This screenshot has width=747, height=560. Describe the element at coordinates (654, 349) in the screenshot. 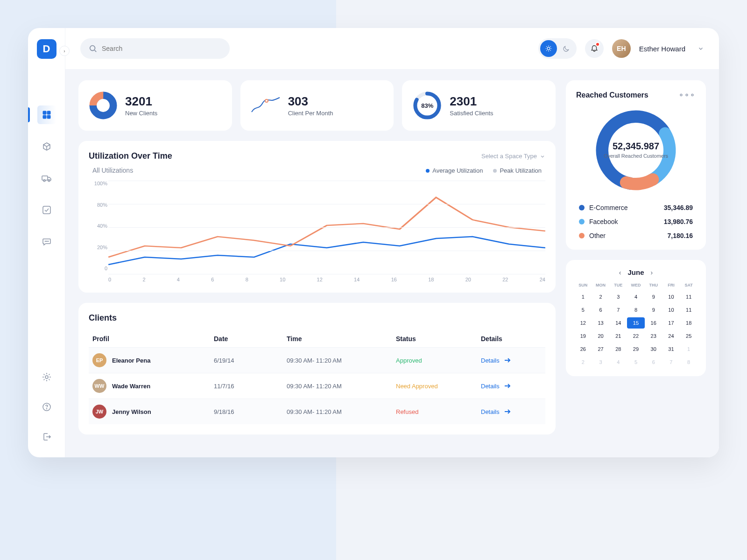

I see `calendar-day: 30` at that location.